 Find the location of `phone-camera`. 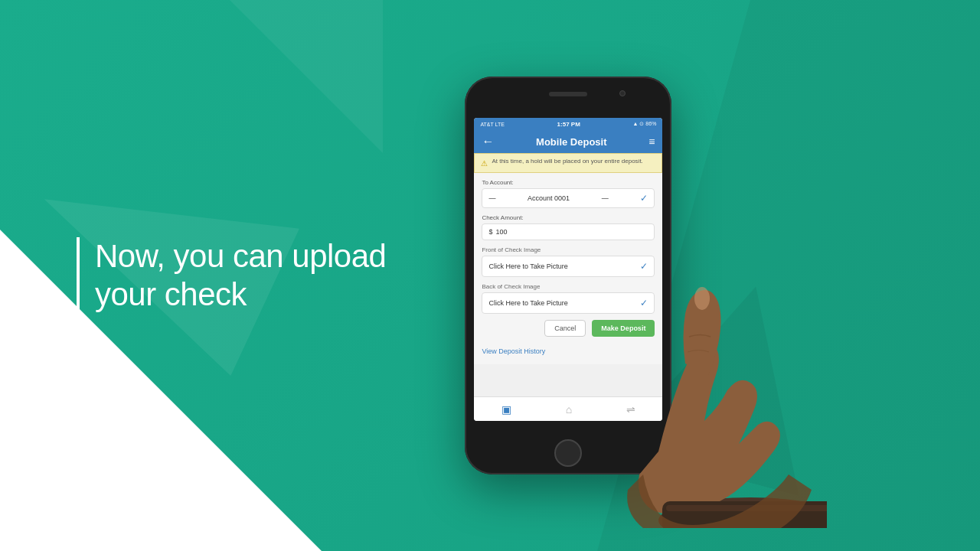

phone-camera is located at coordinates (622, 93).